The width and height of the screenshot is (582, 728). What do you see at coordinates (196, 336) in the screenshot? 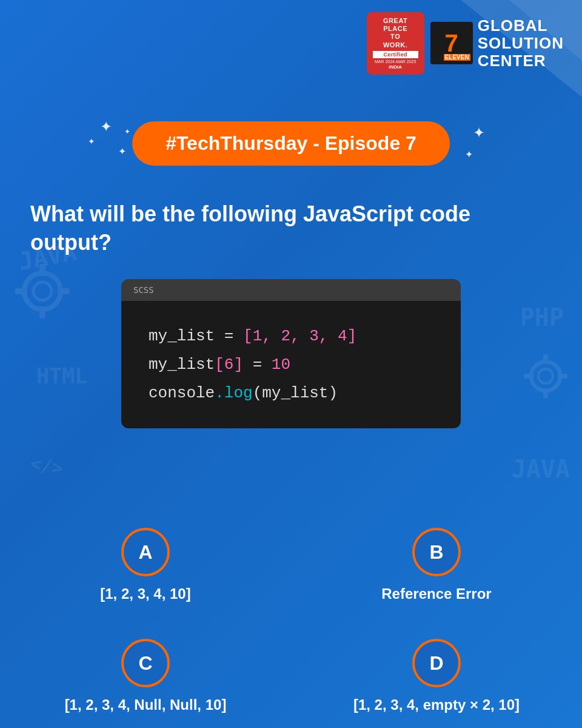
I see `code-l1-white: my_list =` at bounding box center [196, 336].